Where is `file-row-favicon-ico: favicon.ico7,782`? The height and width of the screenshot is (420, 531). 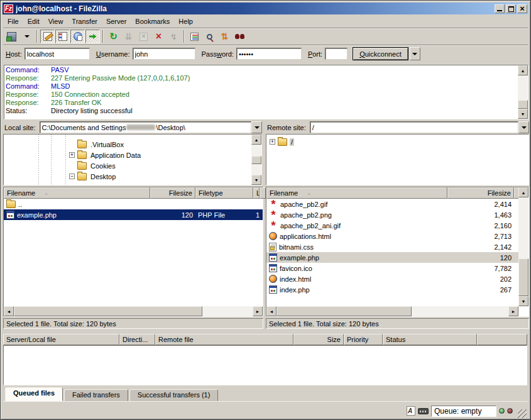
file-row-favicon-ico: favicon.ico7,782 is located at coordinates (392, 268).